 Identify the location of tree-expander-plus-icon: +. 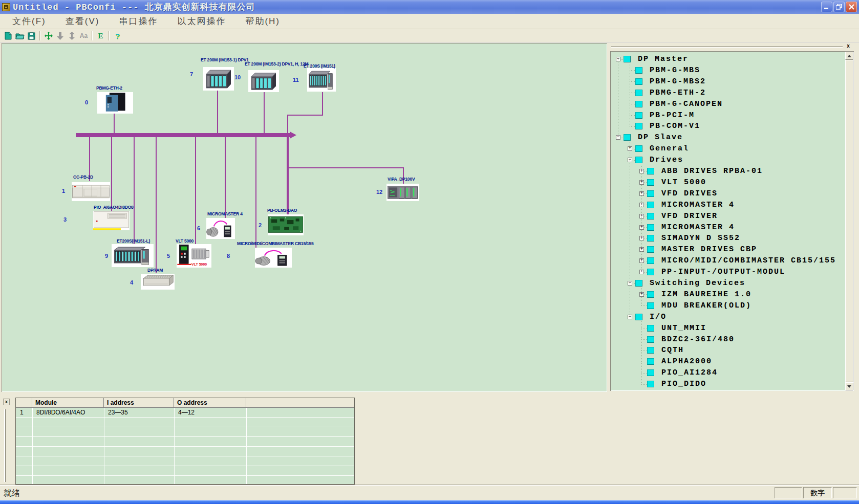
(642, 272).